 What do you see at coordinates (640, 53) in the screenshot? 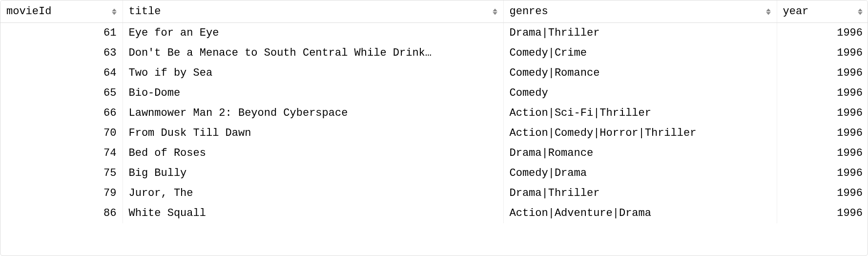
I see `table-cell-genres: Comedy|Crime` at bounding box center [640, 53].